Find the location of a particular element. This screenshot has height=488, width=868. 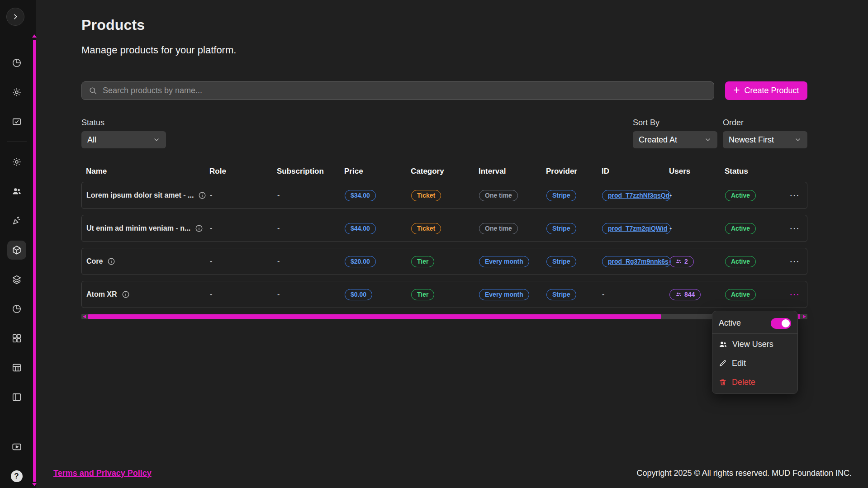

order-dropdown: Newest First is located at coordinates (765, 140).